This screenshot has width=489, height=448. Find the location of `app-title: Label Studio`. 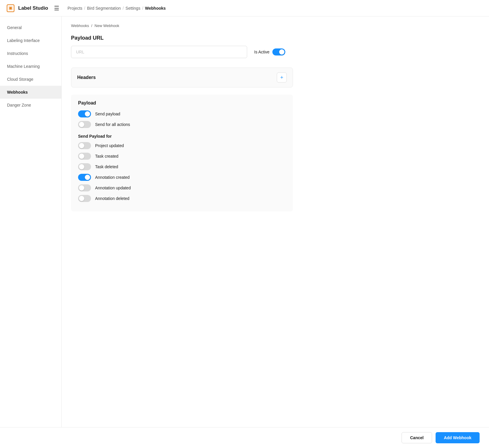

app-title: Label Studio is located at coordinates (33, 8).